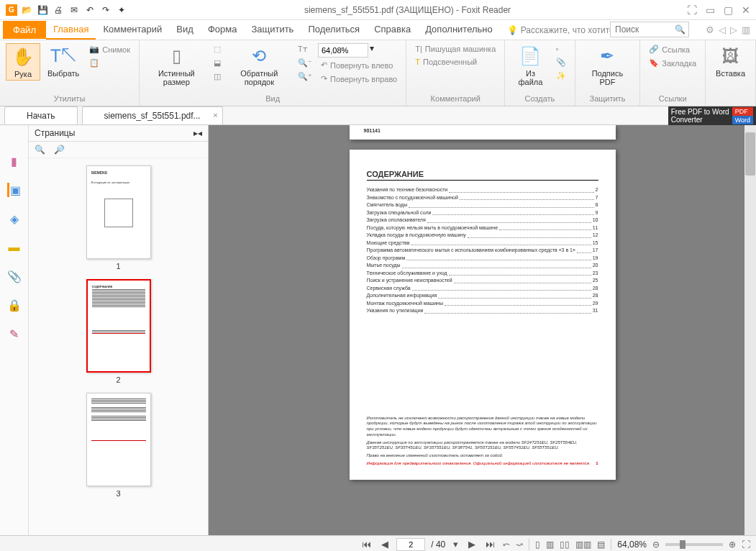 Image resolution: width=756 pixels, height=551 pixels. I want to click on blank-page-button: ▫, so click(561, 49).